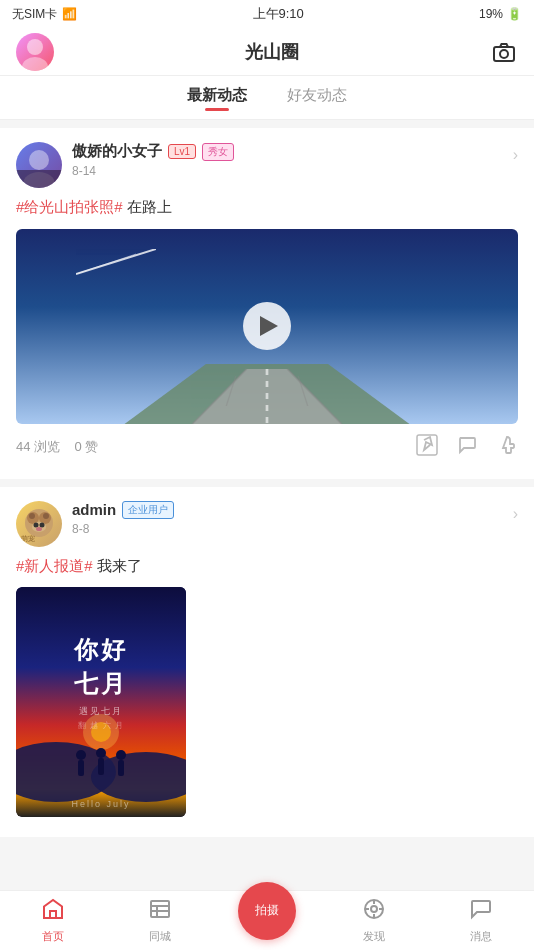  I want to click on tabs-bar: 最新动态 好友动态, so click(267, 98).